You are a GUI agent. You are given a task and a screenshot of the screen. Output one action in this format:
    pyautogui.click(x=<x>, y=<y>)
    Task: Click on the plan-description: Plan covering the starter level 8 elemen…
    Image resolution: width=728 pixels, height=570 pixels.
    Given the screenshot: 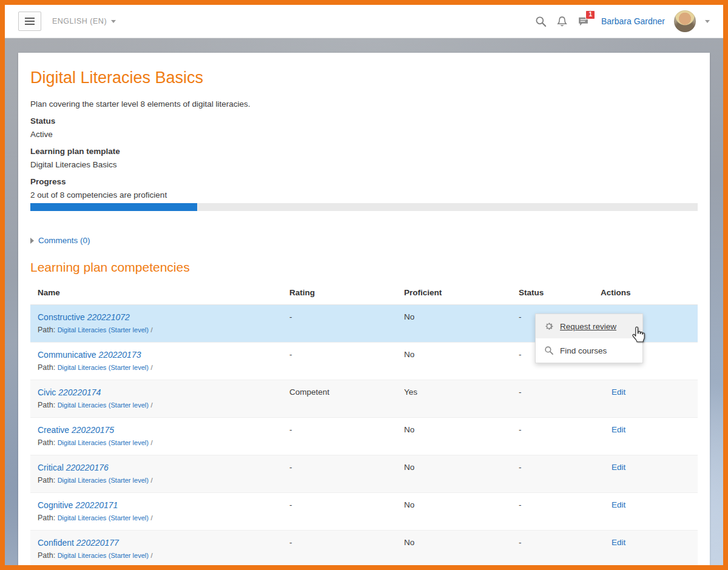 What is the action you would take?
    pyautogui.click(x=364, y=104)
    